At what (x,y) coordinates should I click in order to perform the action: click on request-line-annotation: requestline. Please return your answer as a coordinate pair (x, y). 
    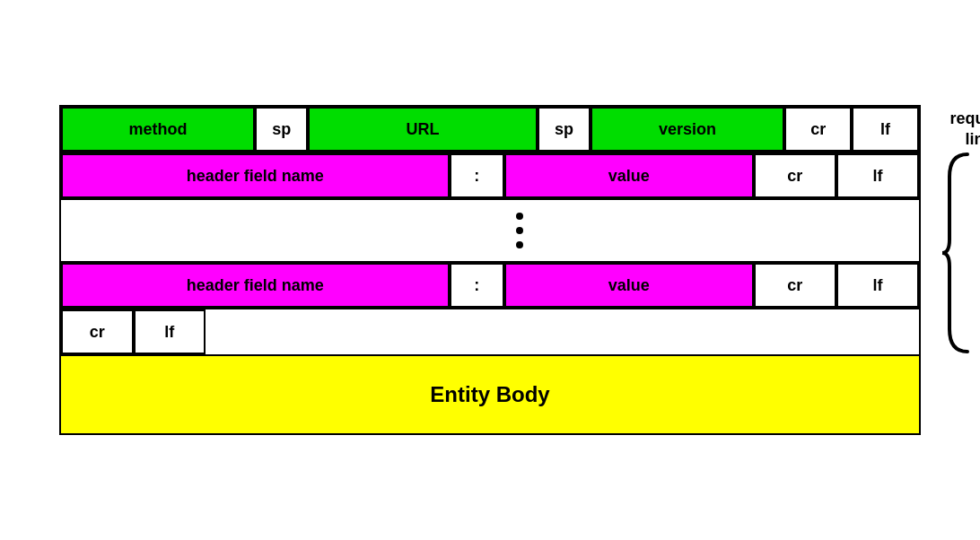
    Looking at the image, I should click on (955, 129).